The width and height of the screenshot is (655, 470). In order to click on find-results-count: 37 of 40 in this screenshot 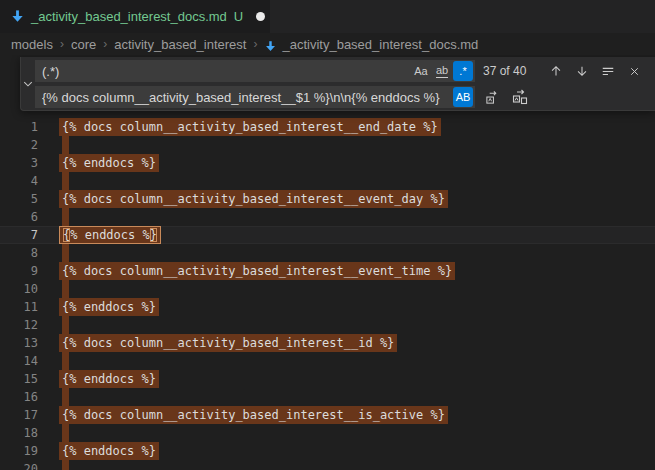, I will do `click(504, 71)`.